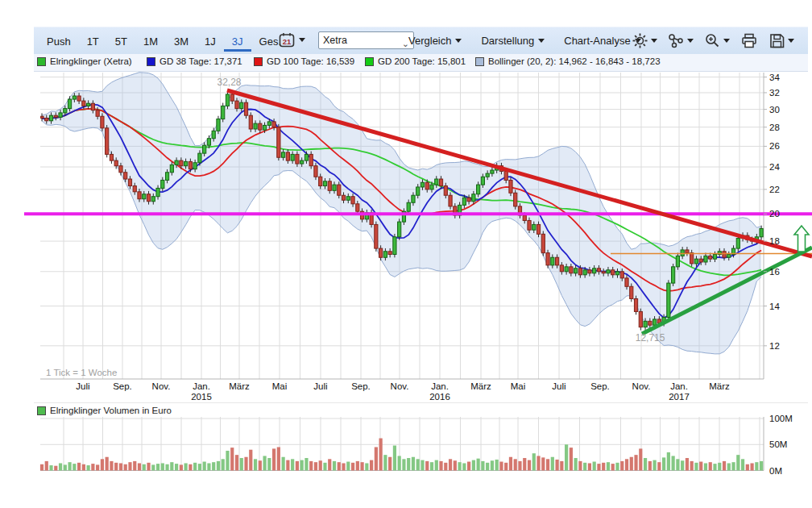 The image size is (812, 508). Describe the element at coordinates (480, 61) in the screenshot. I see `bollinger-swatch` at that location.